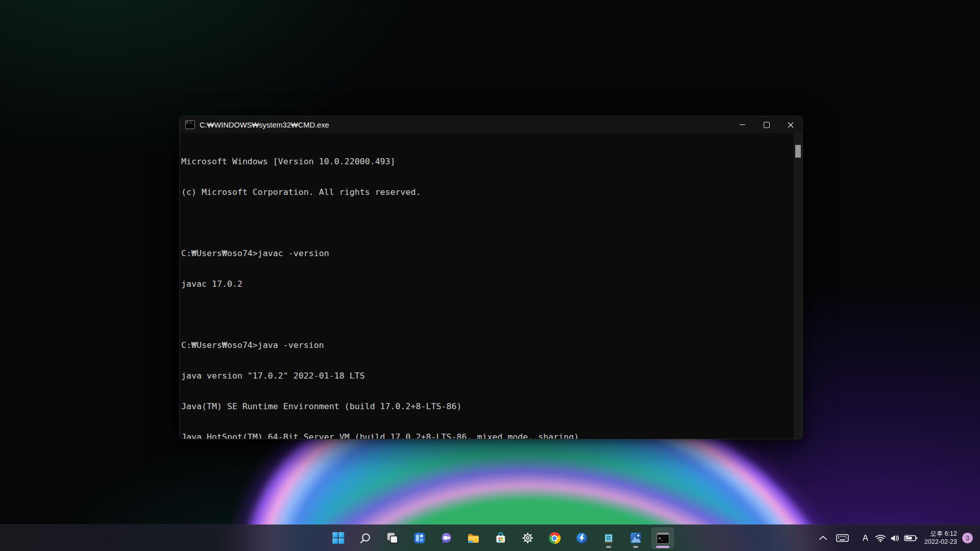  I want to click on close-button, so click(790, 124).